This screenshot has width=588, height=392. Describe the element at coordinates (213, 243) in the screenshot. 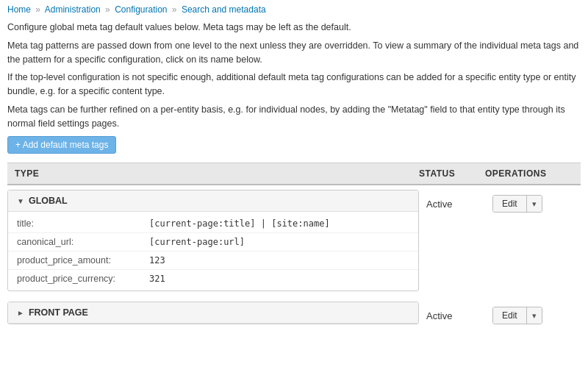

I see `detail-row-canonical-url: canonical_url: [current-page:url]` at that location.